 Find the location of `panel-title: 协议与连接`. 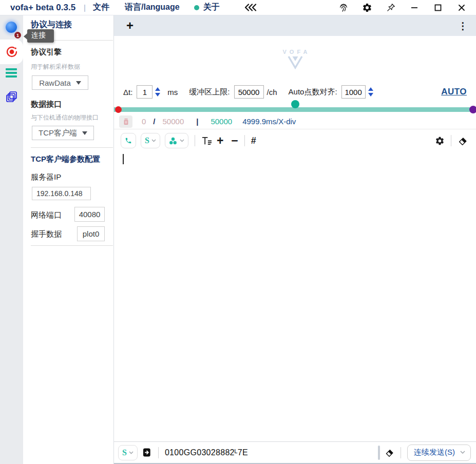

panel-title: 协议与连接 is located at coordinates (51, 25).